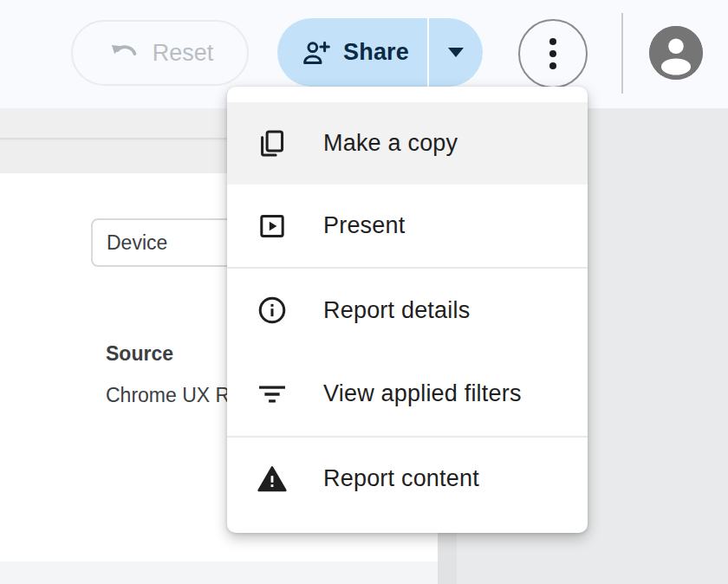 This screenshot has width=728, height=584. What do you see at coordinates (165, 243) in the screenshot?
I see `device-filter-control: Device` at bounding box center [165, 243].